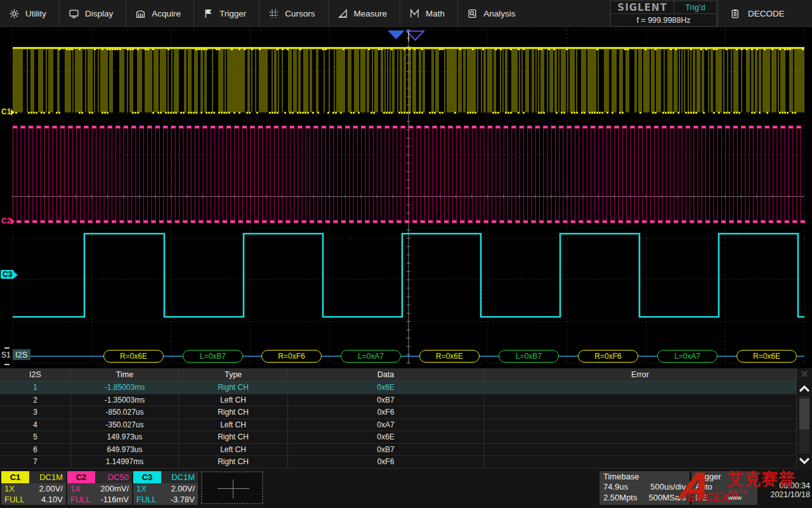  I want to click on table-cell: 0xA7, so click(386, 425).